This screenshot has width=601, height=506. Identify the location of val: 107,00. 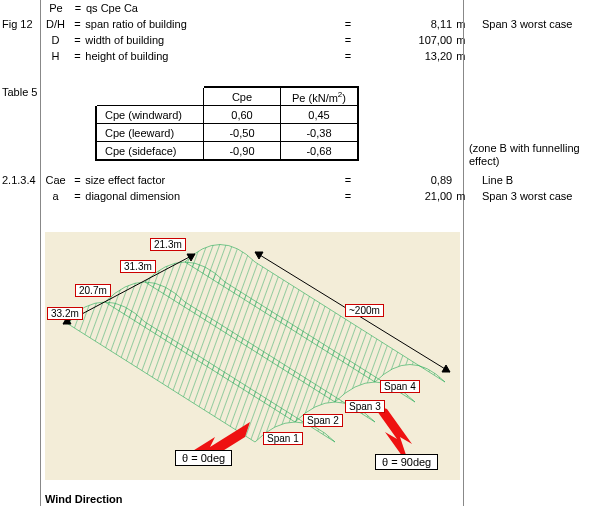
(429, 40).